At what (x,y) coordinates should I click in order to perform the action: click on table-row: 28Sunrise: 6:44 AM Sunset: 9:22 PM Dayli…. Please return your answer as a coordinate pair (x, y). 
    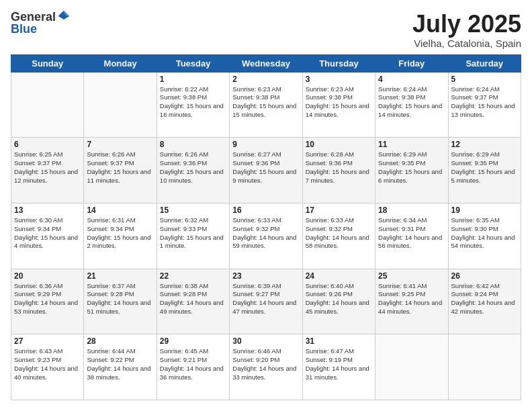
    Looking at the image, I should click on (120, 367).